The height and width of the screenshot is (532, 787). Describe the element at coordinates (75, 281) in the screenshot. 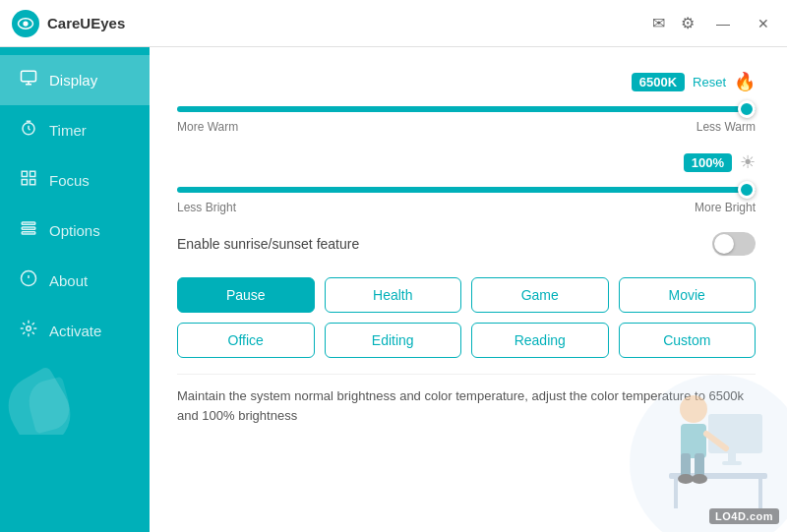

I see `sidebar-item-about: About` at that location.